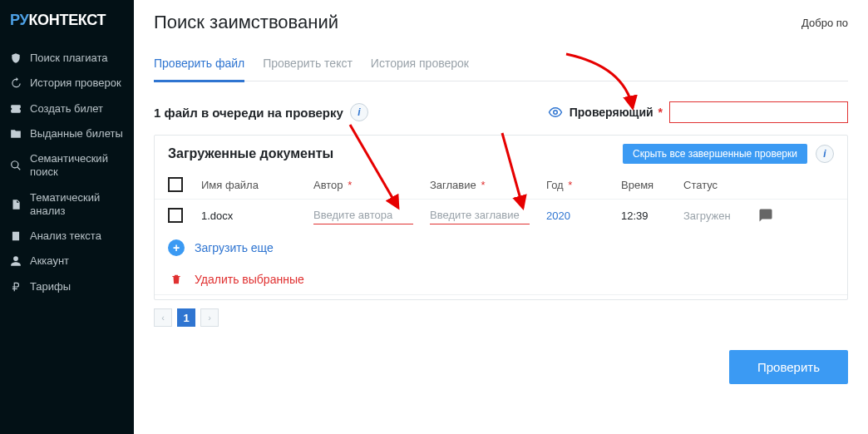 The height and width of the screenshot is (434, 868). What do you see at coordinates (501, 215) in the screenshot?
I see `table-row: 1.docx 2020 12:39 Загружен` at bounding box center [501, 215].